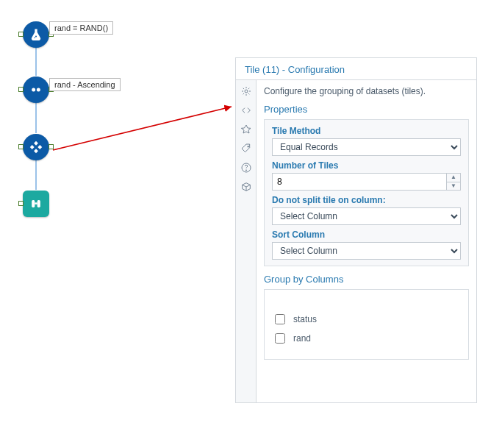  I want to click on tile-tool-node, so click(36, 147).